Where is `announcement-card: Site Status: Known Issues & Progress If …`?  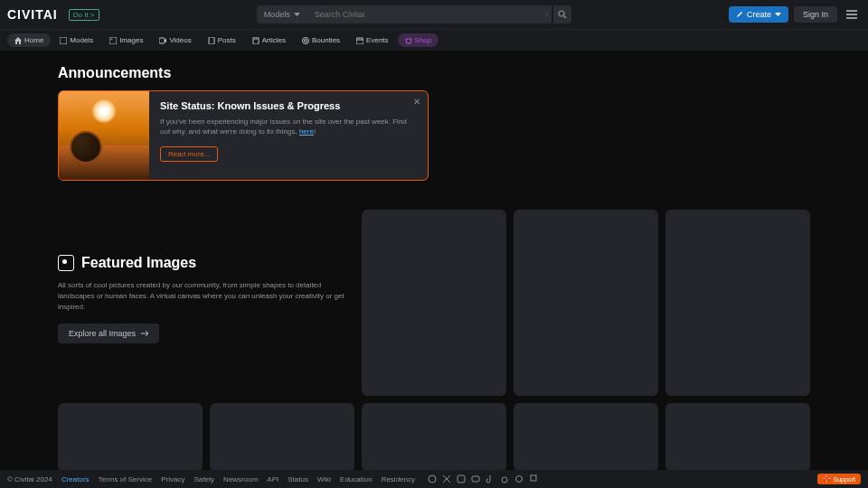
announcement-card: Site Status: Known Issues & Progress If … is located at coordinates (243, 136).